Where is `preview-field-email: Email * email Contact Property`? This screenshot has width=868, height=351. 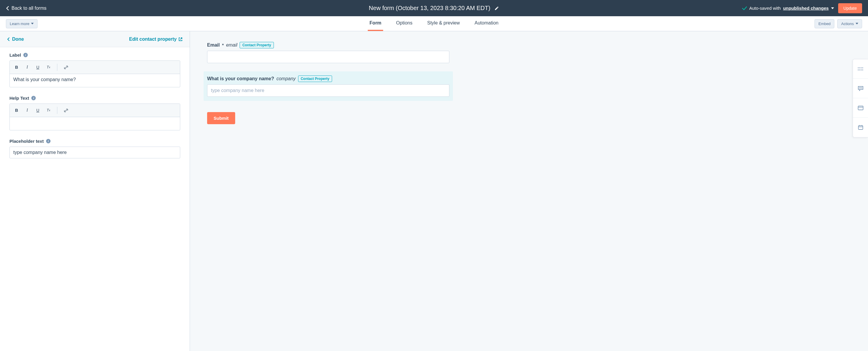
preview-field-email: Email * email Contact Property is located at coordinates (328, 52).